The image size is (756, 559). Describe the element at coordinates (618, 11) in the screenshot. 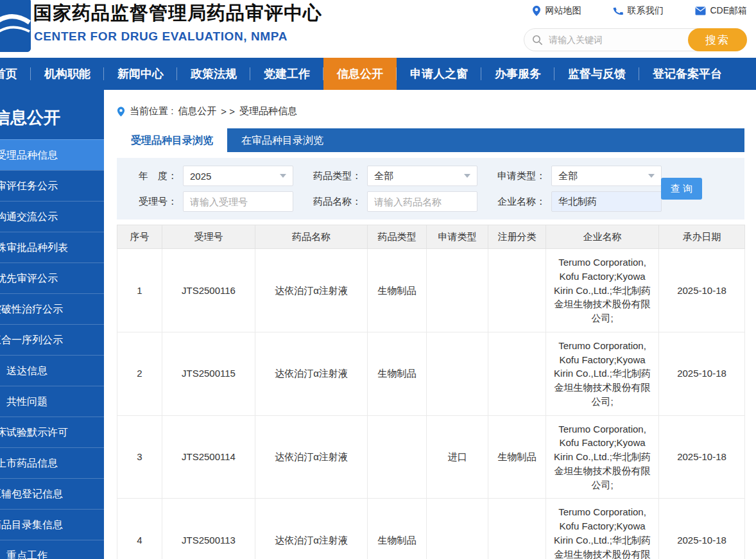

I see `phone-icon` at that location.